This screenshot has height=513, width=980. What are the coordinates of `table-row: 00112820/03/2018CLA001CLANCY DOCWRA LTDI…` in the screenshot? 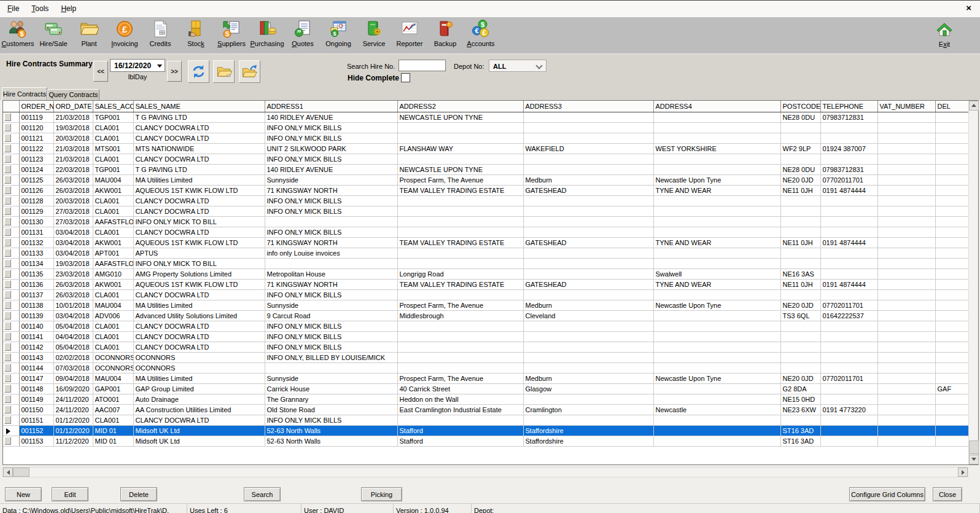 It's located at (486, 200).